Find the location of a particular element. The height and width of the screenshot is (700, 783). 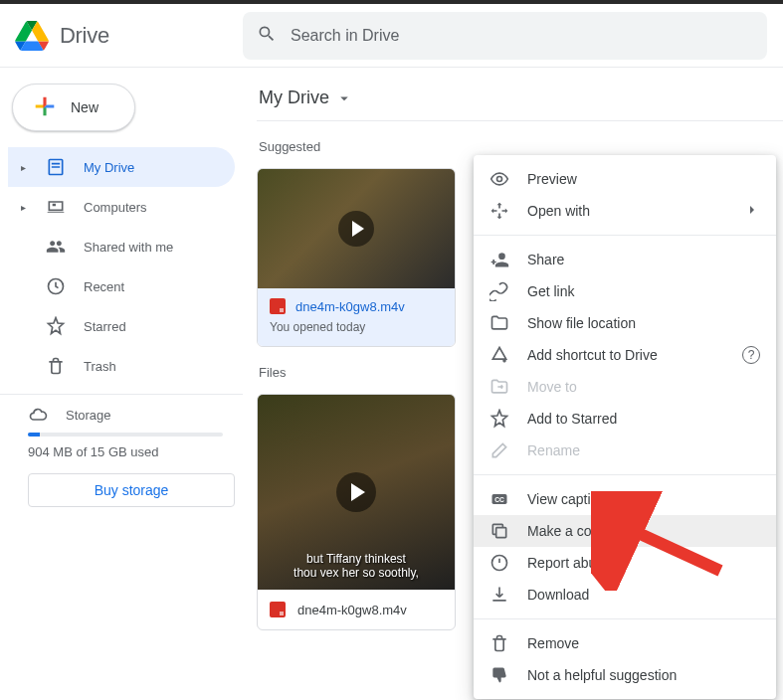

sidebar-item-starred: ▸ Starred is located at coordinates (121, 326).